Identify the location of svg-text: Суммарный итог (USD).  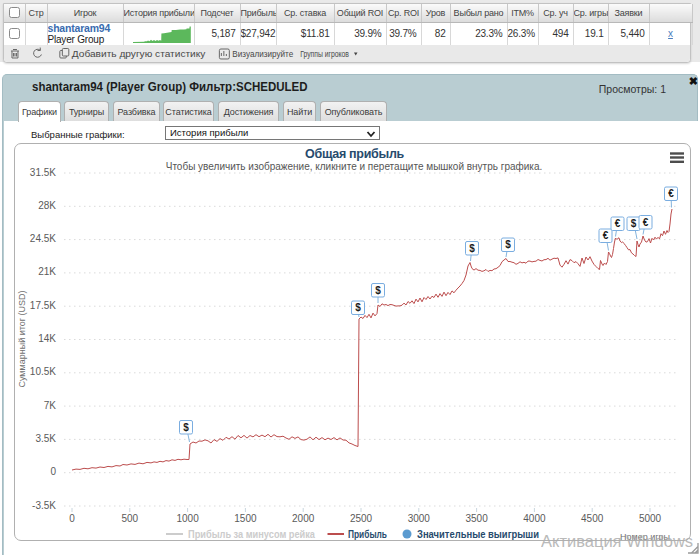
(22, 338).